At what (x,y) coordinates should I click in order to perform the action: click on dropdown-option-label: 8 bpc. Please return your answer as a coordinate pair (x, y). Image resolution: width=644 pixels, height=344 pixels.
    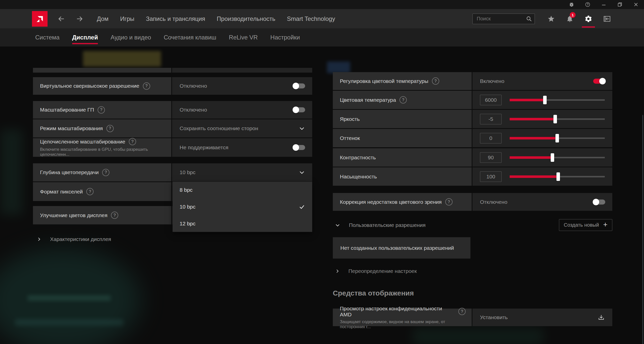
    Looking at the image, I should click on (186, 190).